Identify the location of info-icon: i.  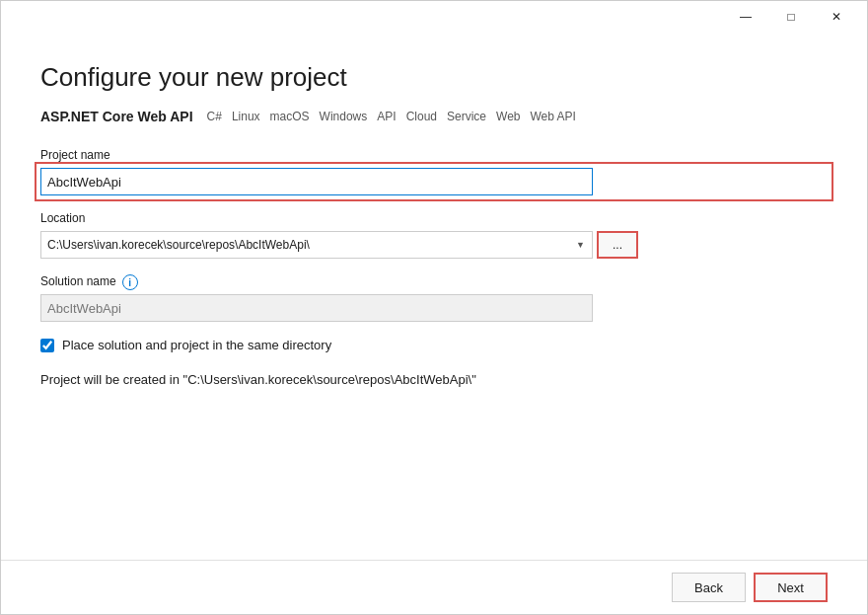
(130, 282).